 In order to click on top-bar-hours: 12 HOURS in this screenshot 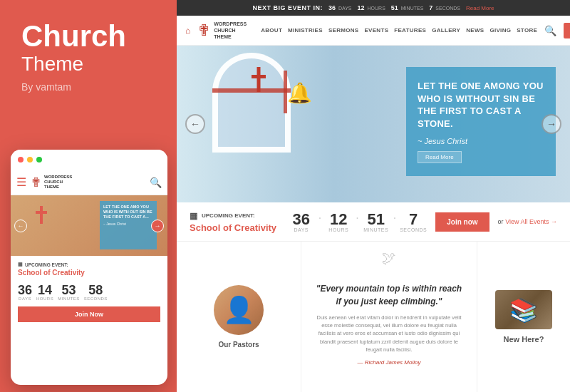, I will do `click(372, 8)`.